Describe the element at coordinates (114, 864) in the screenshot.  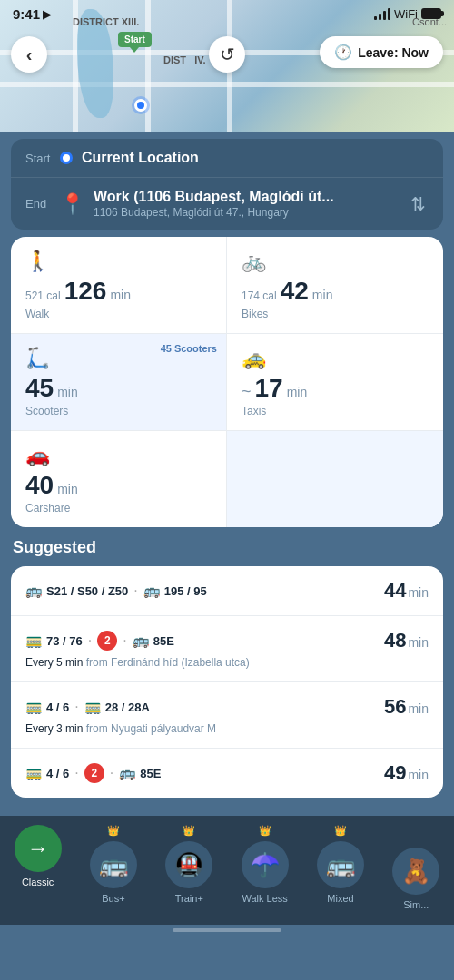
I see `nav-bus-plus: 👑 🚌 Bus+` at that location.